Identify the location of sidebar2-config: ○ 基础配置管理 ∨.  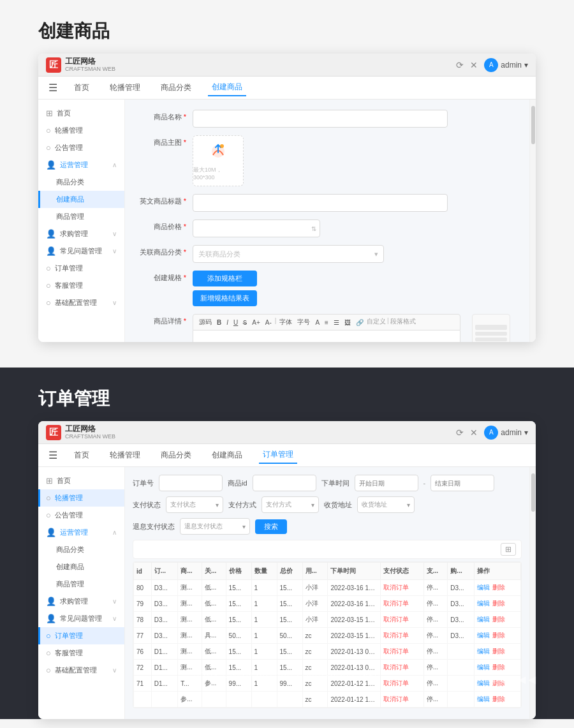
(82, 670).